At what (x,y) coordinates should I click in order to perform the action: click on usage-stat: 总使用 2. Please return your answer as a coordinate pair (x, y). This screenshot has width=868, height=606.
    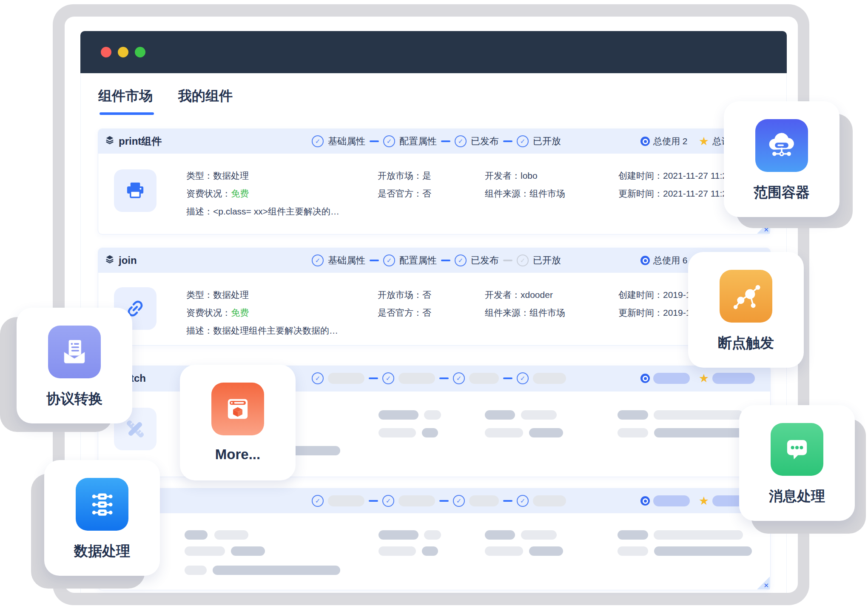
    Looking at the image, I should click on (664, 141).